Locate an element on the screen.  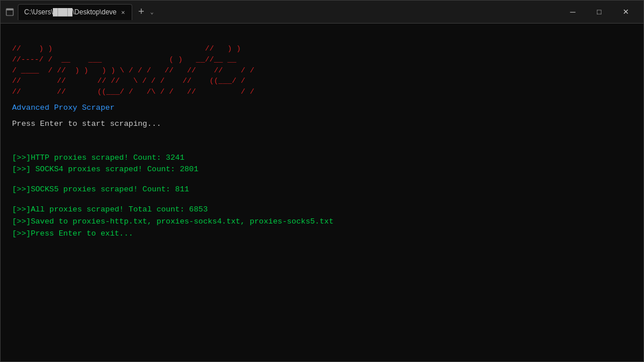
app-title: Advanced Proxy Scraper is located at coordinates (322, 108).